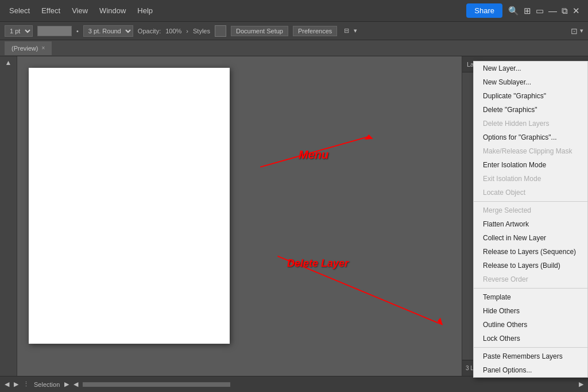 This screenshot has height=392, width=588. Describe the element at coordinates (531, 68) in the screenshot. I see `context-menu-item-new-layer---: New Layer...` at that location.